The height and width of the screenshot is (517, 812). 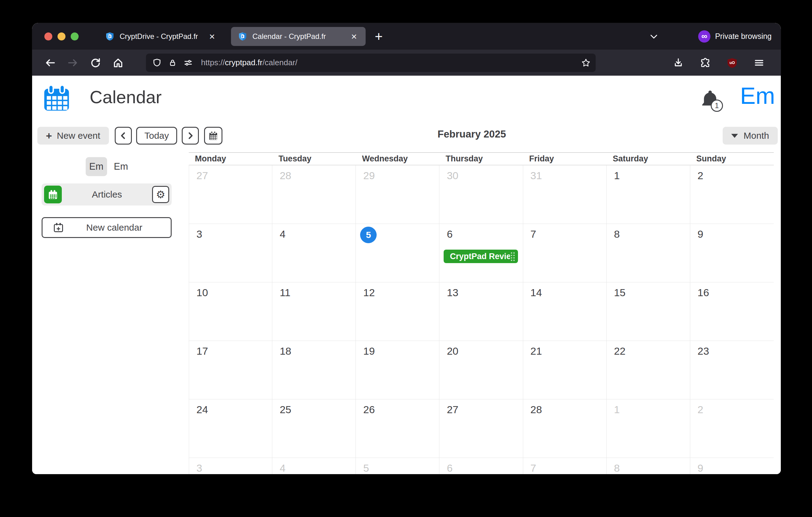 I want to click on today-button: Today, so click(x=156, y=136).